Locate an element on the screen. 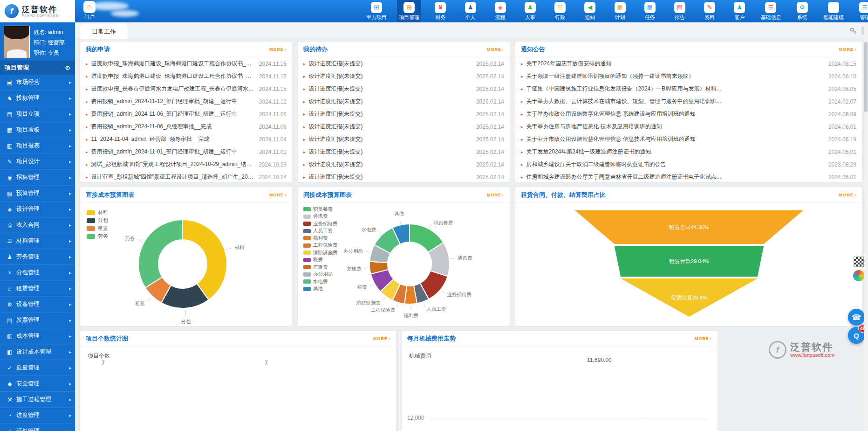 The height and width of the screenshot is (431, 868). nav-item-流程: ◈流程 is located at coordinates (500, 11).